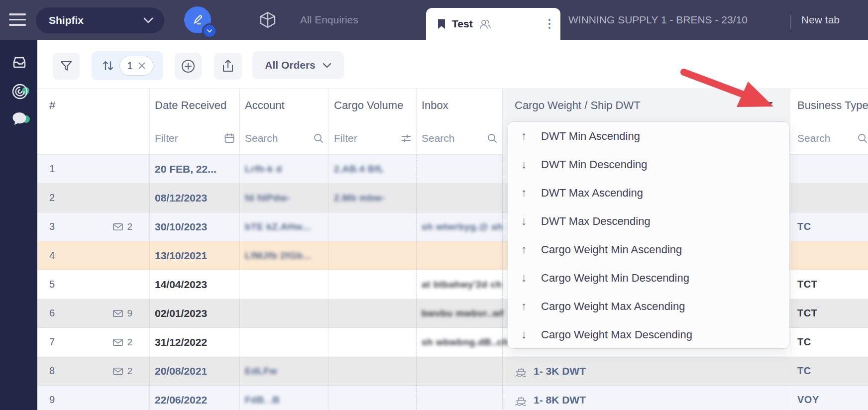 Image resolution: width=868 pixels, height=410 pixels. What do you see at coordinates (136, 66) in the screenshot?
I see `sort-count-pill: 1` at bounding box center [136, 66].